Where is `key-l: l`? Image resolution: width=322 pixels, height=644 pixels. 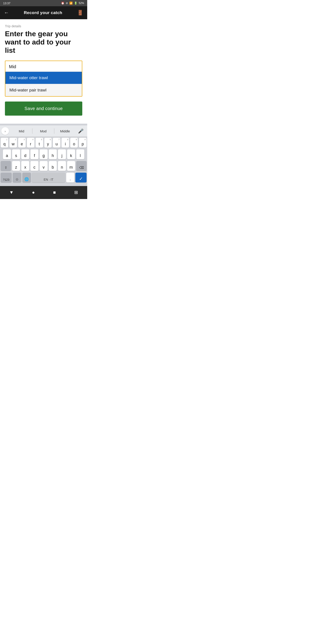
key-l: l is located at coordinates (80, 154).